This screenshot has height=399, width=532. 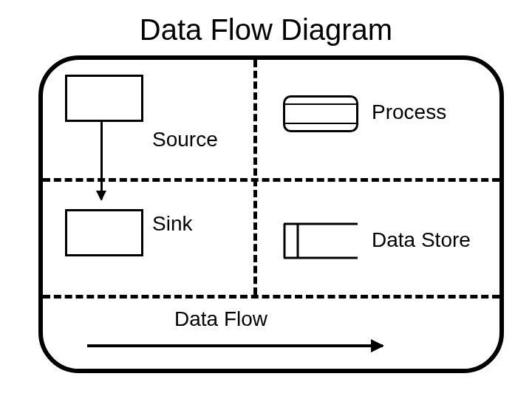 What do you see at coordinates (266, 30) in the screenshot?
I see `page-title: Data Flow Diagram` at bounding box center [266, 30].